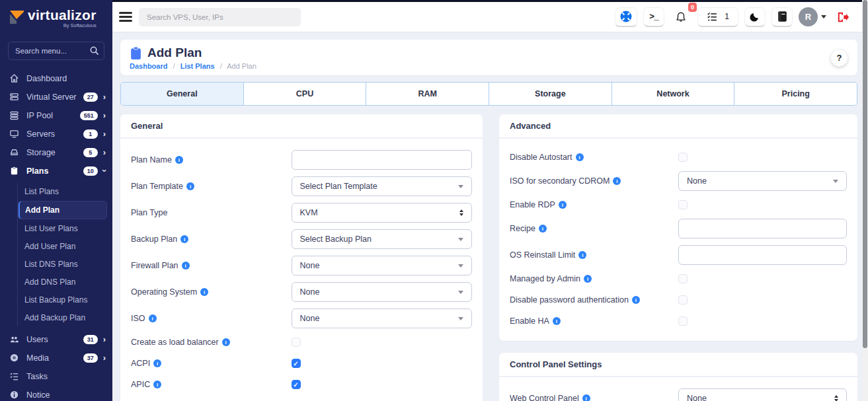 The height and width of the screenshot is (401, 868). What do you see at coordinates (62, 318) in the screenshot?
I see `submenu-item-add-backup-plan: Add Backup Plan` at bounding box center [62, 318].